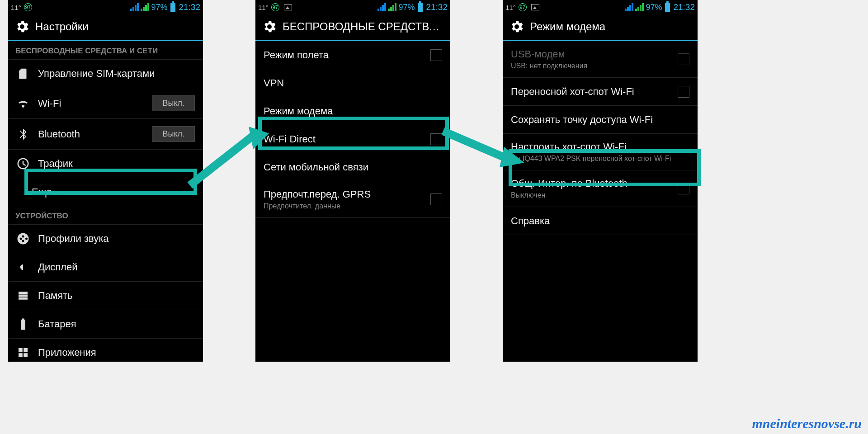 The width and height of the screenshot is (868, 434). What do you see at coordinates (600, 28) in the screenshot?
I see `title-bar: Режим модема` at bounding box center [600, 28].